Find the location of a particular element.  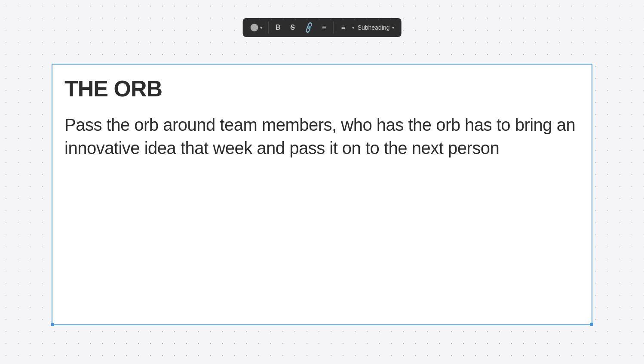

strikethrough-label: S is located at coordinates (292, 28).